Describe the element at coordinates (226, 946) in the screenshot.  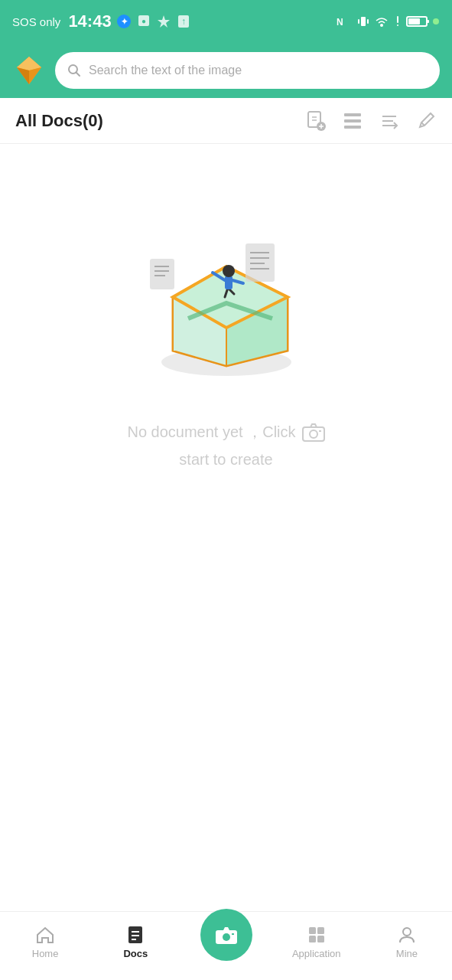
I see `bottom-nav: Home Docs Application` at that location.